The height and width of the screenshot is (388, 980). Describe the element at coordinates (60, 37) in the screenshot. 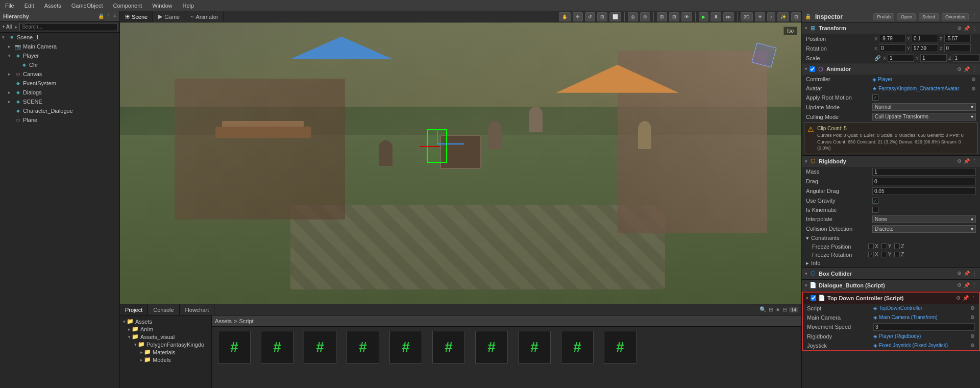

I see `hierarchy-scene-root: ▾ ■ Scene_1` at that location.